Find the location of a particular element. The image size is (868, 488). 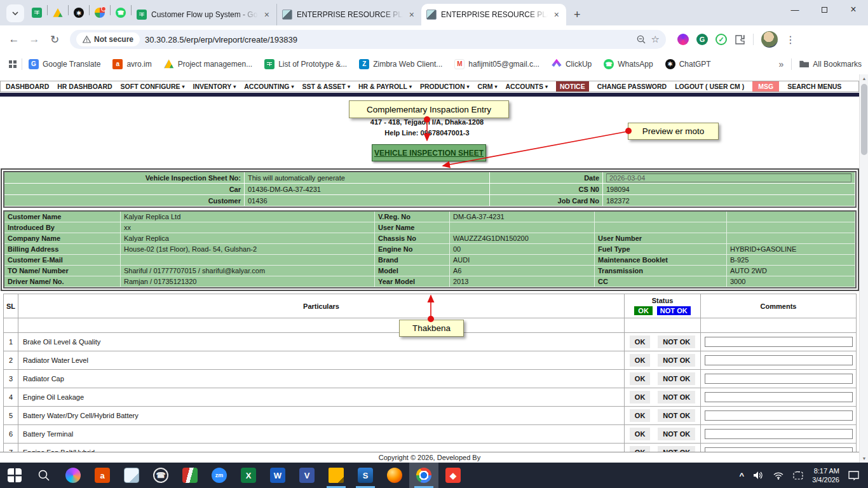

nav-item: LOGOUT ( USER CM ) is located at coordinates (709, 86).